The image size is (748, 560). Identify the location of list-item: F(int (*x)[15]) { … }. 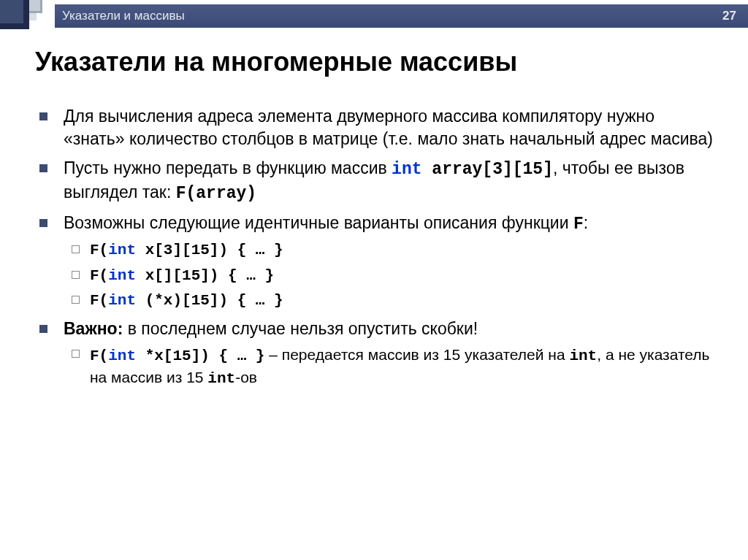
(395, 301).